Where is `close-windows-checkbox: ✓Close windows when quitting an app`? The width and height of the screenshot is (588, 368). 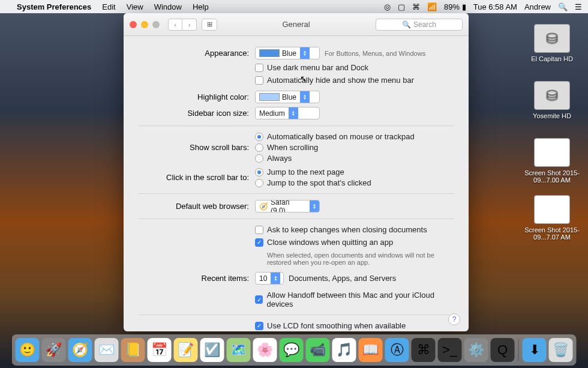 close-windows-checkbox: ✓Close windows when quitting an app is located at coordinates (324, 243).